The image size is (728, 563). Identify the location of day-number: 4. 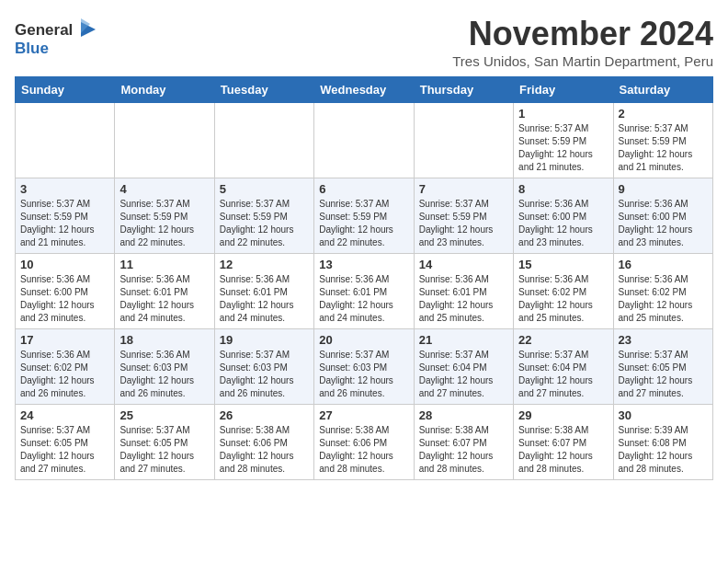
(164, 190).